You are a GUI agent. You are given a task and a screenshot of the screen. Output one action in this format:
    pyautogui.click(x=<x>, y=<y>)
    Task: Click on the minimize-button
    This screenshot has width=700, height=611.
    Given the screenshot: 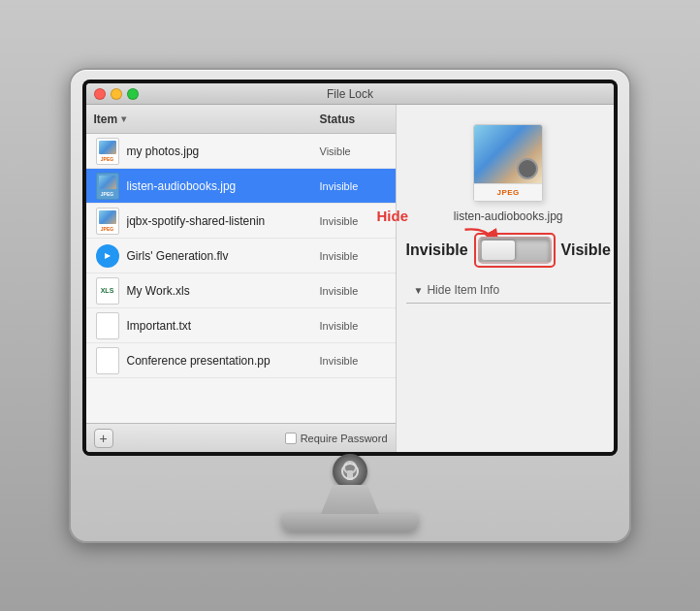 What is the action you would take?
    pyautogui.click(x=116, y=94)
    